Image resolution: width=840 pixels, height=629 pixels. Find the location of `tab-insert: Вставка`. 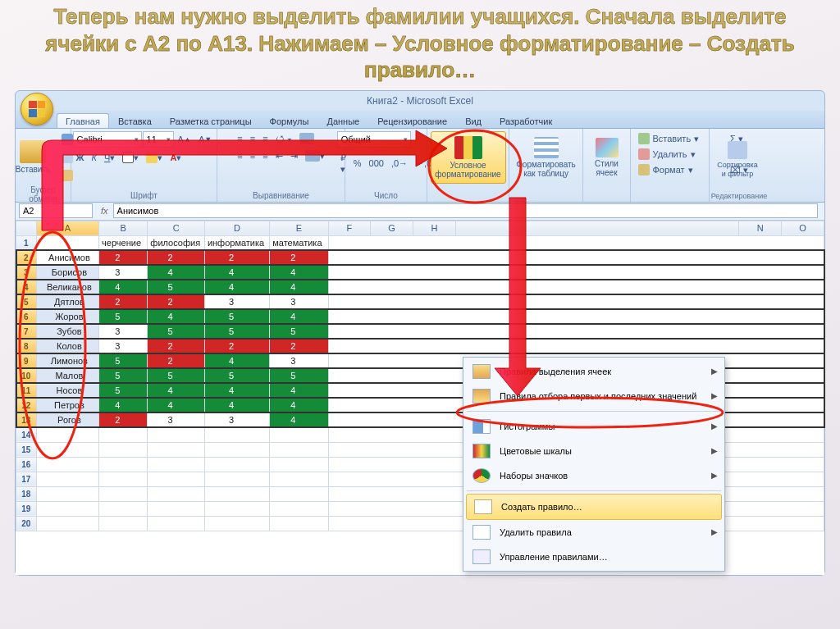

tab-insert: Вставка is located at coordinates (135, 121).